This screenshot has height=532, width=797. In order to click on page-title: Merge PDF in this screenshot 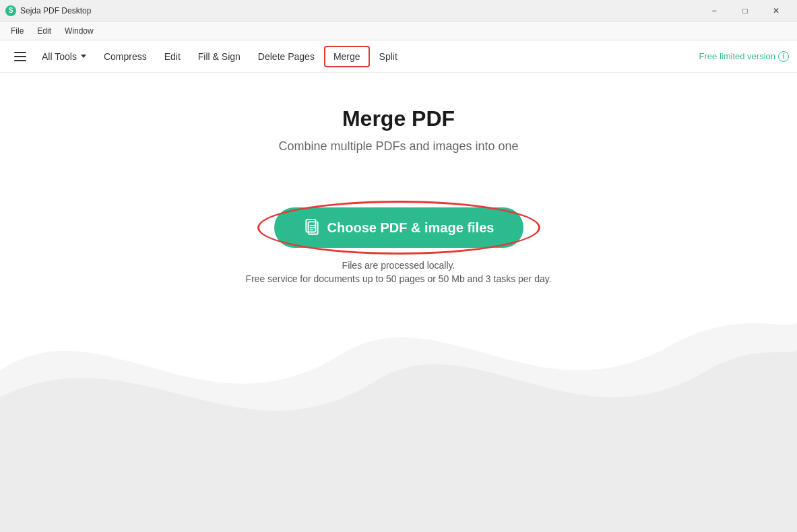, I will do `click(399, 119)`.